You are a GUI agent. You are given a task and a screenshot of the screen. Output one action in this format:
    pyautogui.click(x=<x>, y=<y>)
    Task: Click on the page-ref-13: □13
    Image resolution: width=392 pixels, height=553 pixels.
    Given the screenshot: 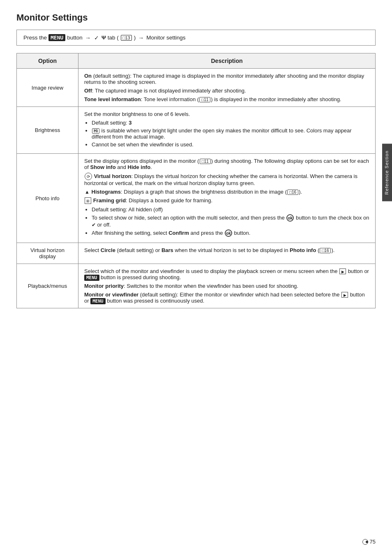 What is the action you would take?
    pyautogui.click(x=127, y=38)
    